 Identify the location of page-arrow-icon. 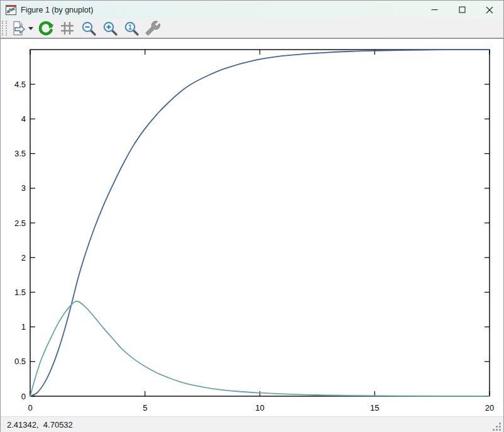
(18, 28).